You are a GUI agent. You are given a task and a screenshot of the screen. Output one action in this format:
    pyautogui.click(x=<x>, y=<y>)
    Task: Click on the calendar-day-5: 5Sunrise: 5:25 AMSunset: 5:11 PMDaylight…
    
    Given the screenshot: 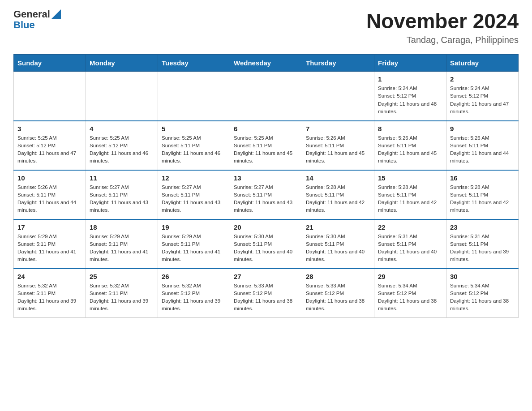 What is the action you would take?
    pyautogui.click(x=194, y=146)
    